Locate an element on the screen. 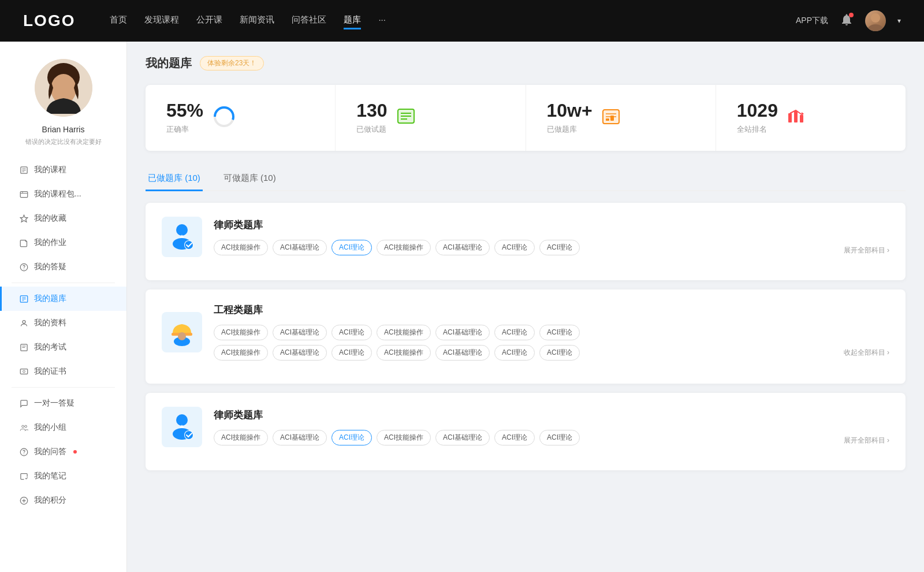 This screenshot has width=924, height=572. tag-law2-skill-1: ACI技能操作 is located at coordinates (241, 438).